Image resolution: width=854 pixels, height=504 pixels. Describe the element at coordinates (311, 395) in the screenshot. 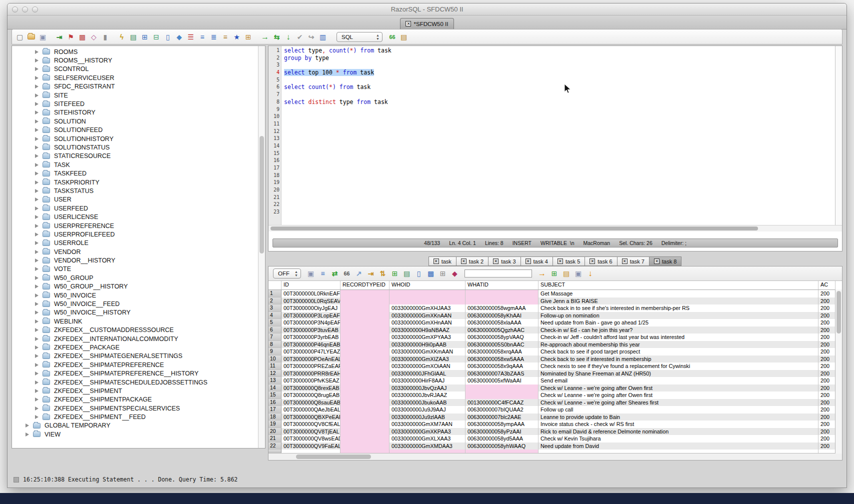

I see `cell-id: 00T3000000Q8rugEAB` at that location.